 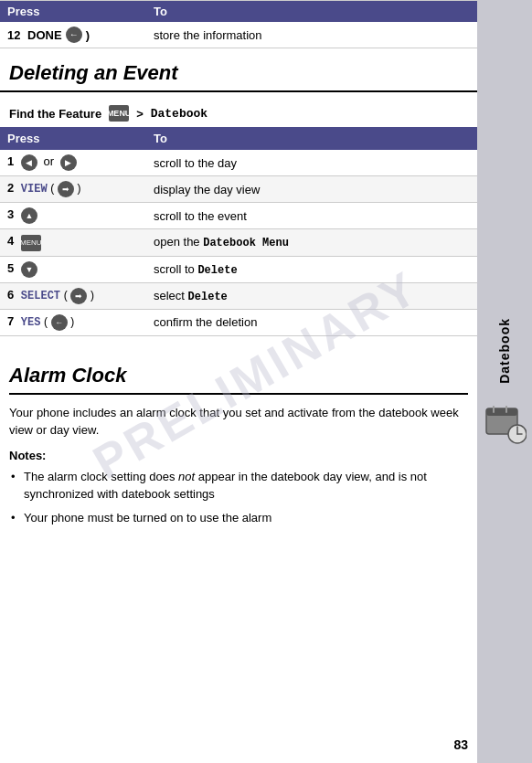 I want to click on top-table-press-header: Press, so click(x=73, y=12).